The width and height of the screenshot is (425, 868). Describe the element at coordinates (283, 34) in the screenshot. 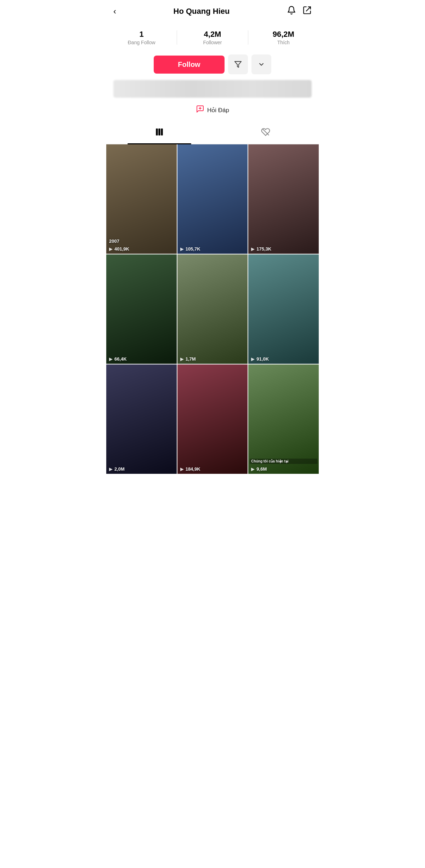

I see `likes-count: 96,2M` at that location.